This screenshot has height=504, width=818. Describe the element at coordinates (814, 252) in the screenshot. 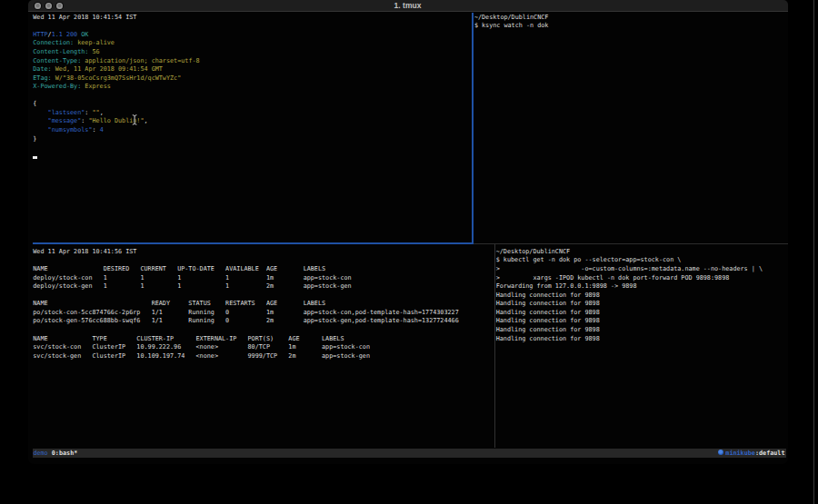

I see `screen-edge-line` at that location.